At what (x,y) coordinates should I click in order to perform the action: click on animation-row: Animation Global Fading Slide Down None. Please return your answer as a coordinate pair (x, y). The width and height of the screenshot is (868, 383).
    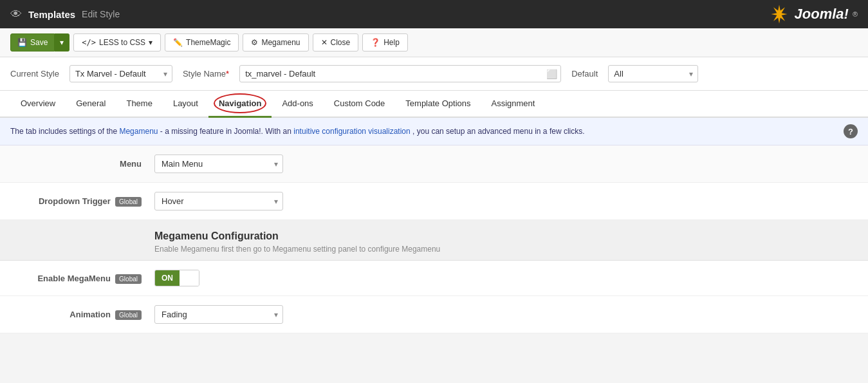
    Looking at the image, I should click on (434, 315).